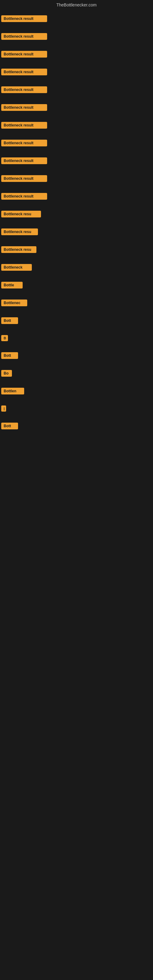 The width and height of the screenshot is (153, 980). Describe the element at coordinates (17, 267) in the screenshot. I see `bottleneck-badge-15: Bottleneck` at that location.